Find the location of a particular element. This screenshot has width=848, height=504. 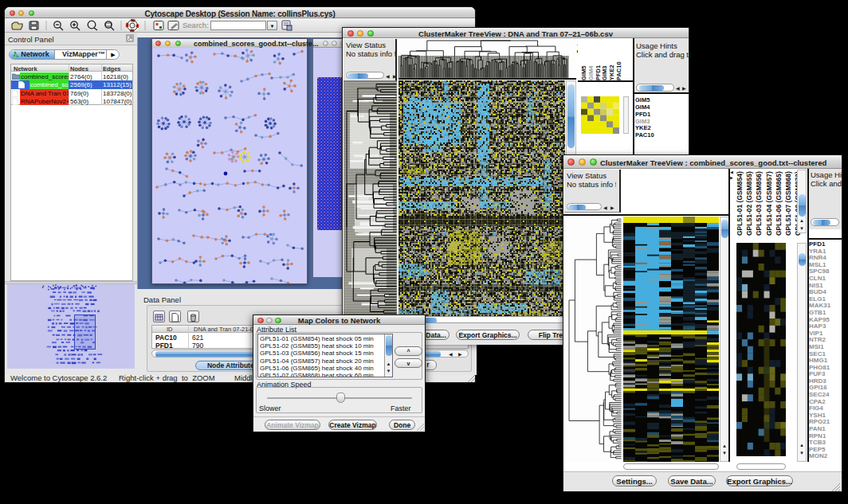

svg-text: Search: is located at coordinates (196, 25).